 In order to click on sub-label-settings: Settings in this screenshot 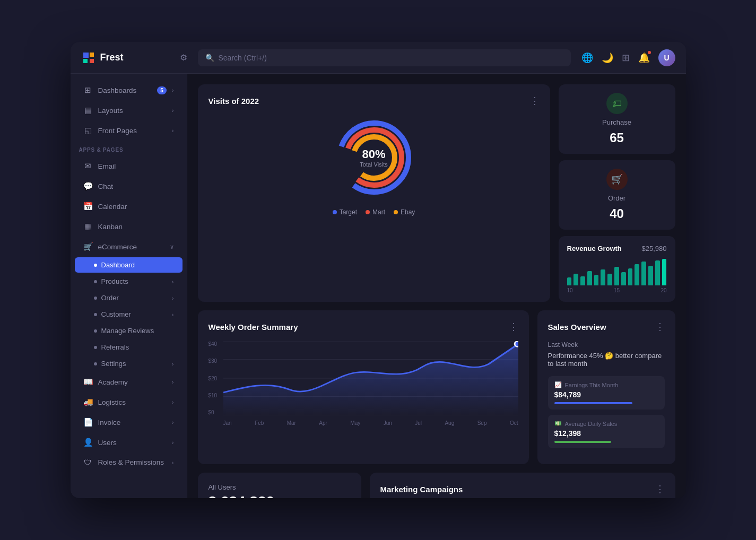, I will do `click(114, 364)`.